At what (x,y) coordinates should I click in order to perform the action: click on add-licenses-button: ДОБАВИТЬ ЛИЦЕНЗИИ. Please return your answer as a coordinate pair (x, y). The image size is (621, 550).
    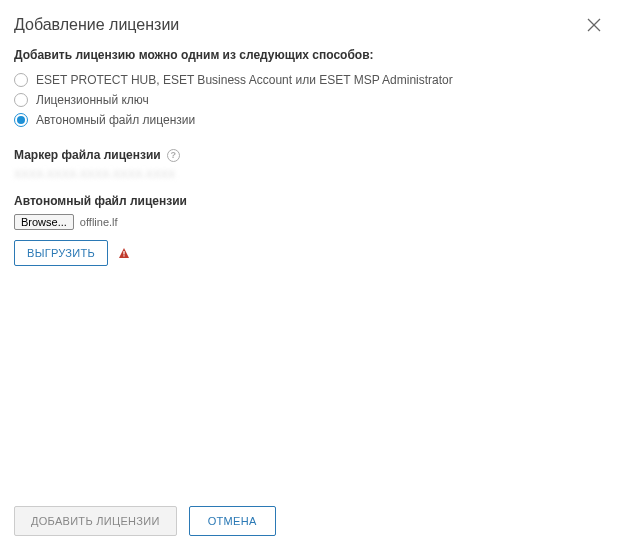
    Looking at the image, I should click on (96, 521).